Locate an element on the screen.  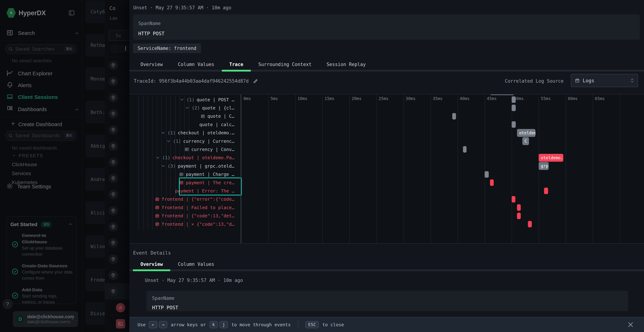
arrow-right-key: → is located at coordinates (163, 324).